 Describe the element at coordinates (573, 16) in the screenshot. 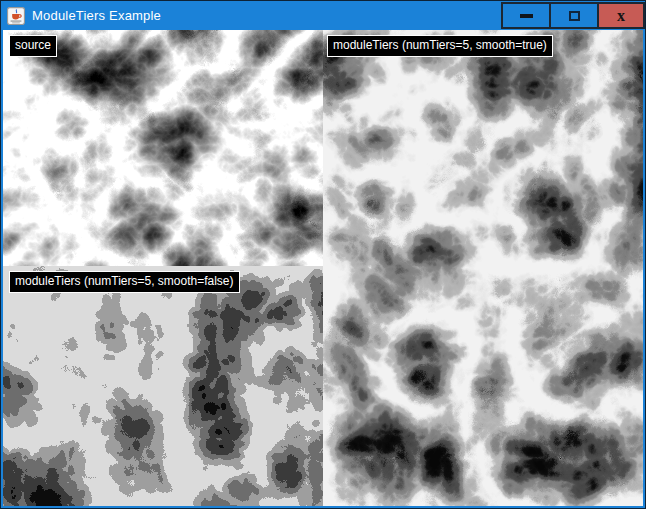

I see `maximize-button` at that location.